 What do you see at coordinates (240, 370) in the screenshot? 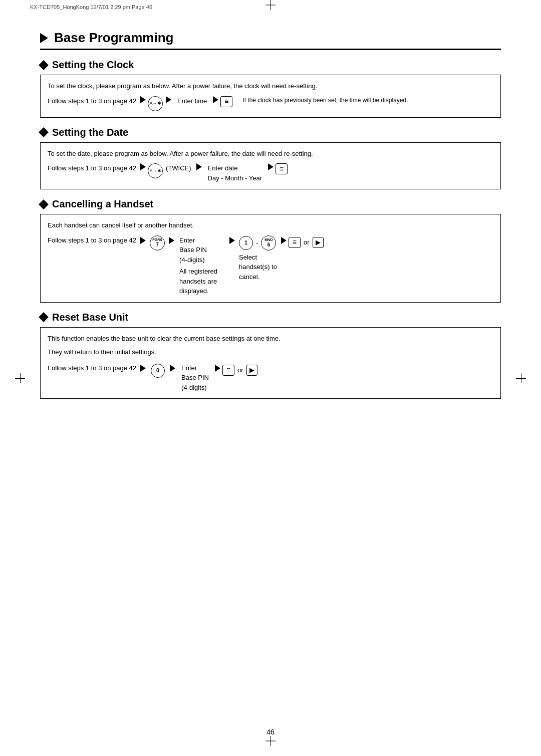
I see `reset-or-text: or` at bounding box center [240, 370].